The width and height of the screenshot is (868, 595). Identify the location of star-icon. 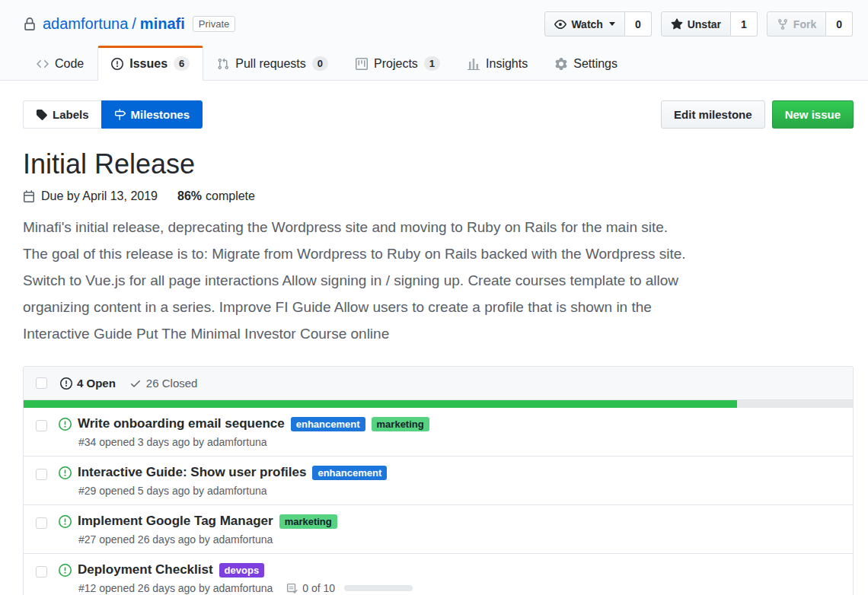
(677, 24).